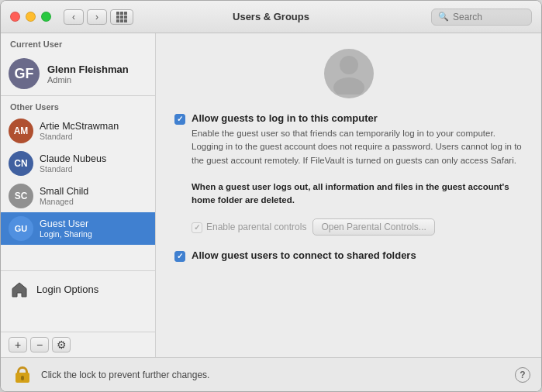 The height and width of the screenshot is (392, 542). I want to click on sidebar-actions: + − ⚙, so click(78, 344).